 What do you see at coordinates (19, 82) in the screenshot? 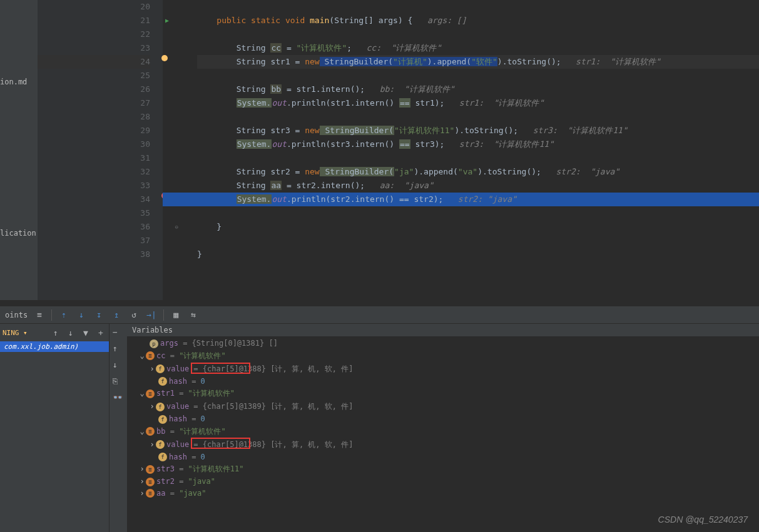
I see `sidebar-item-md: ion.md` at bounding box center [19, 82].